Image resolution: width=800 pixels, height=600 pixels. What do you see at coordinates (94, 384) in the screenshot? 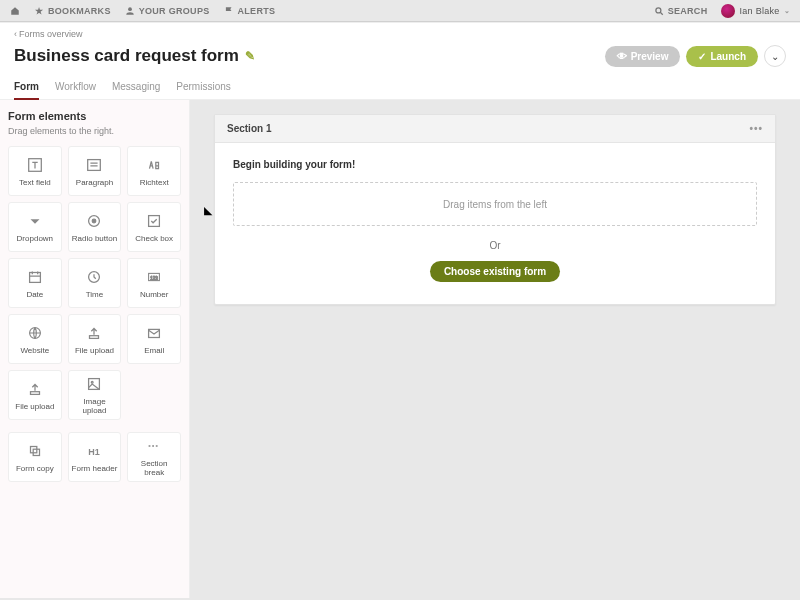
I see `img-icon` at bounding box center [94, 384].